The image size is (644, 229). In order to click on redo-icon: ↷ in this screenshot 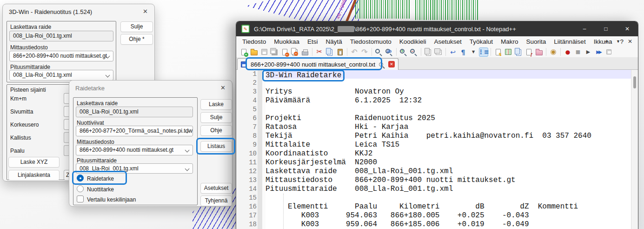, I will do `click(365, 52)`.